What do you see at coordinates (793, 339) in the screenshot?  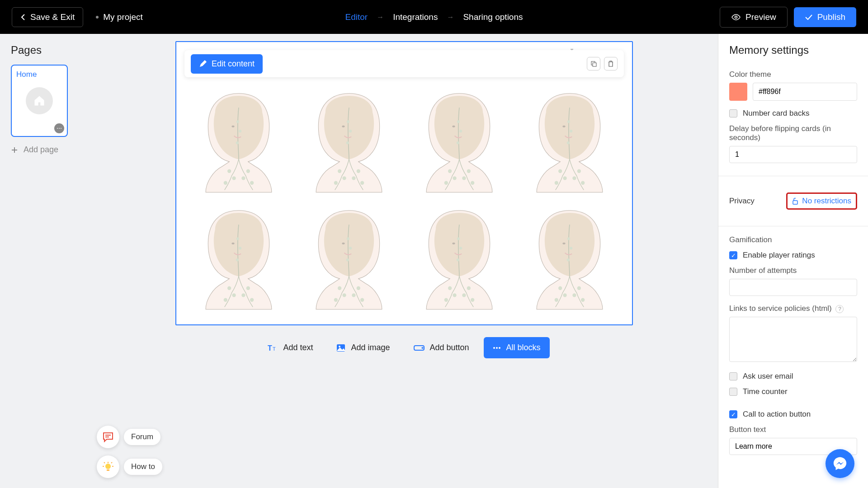 I see `policies-textarea` at bounding box center [793, 339].